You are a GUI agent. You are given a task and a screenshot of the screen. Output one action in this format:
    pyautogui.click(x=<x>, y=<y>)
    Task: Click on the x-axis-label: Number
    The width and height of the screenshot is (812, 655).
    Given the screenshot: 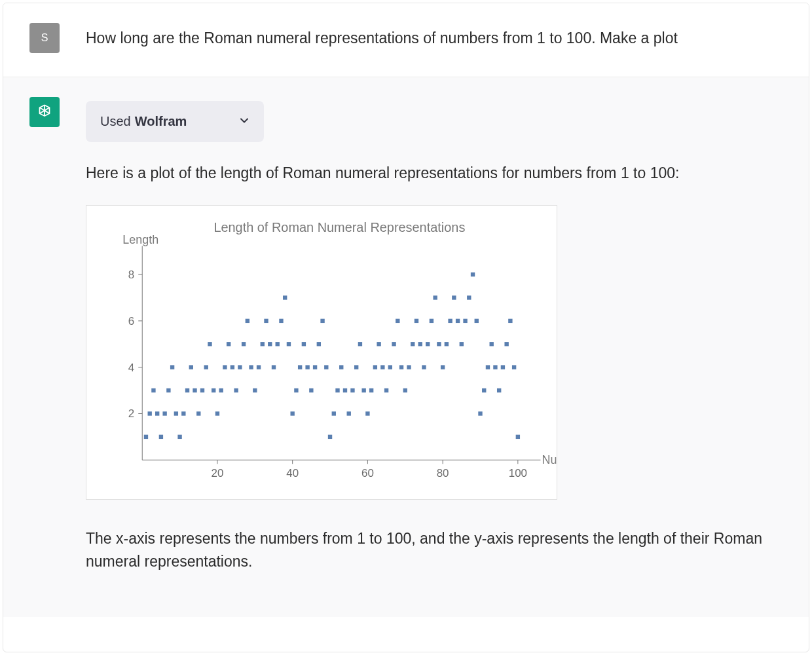 What is the action you would take?
    pyautogui.click(x=549, y=460)
    